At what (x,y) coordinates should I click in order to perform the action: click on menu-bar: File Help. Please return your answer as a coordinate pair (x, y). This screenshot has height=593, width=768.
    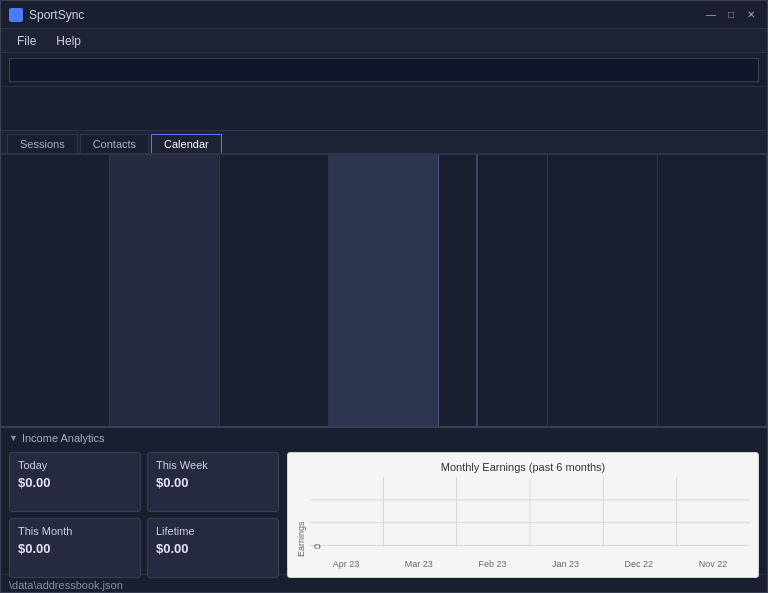
    Looking at the image, I should click on (384, 41).